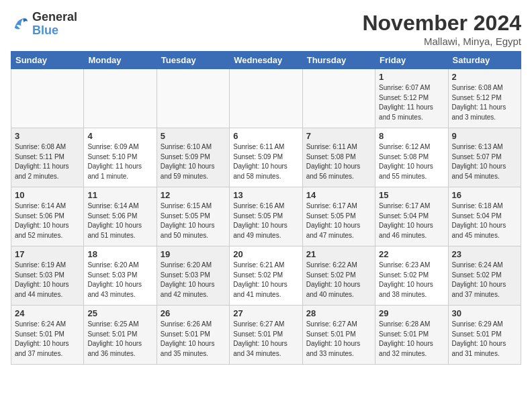  Describe the element at coordinates (485, 313) in the screenshot. I see `day-number: 30` at that location.